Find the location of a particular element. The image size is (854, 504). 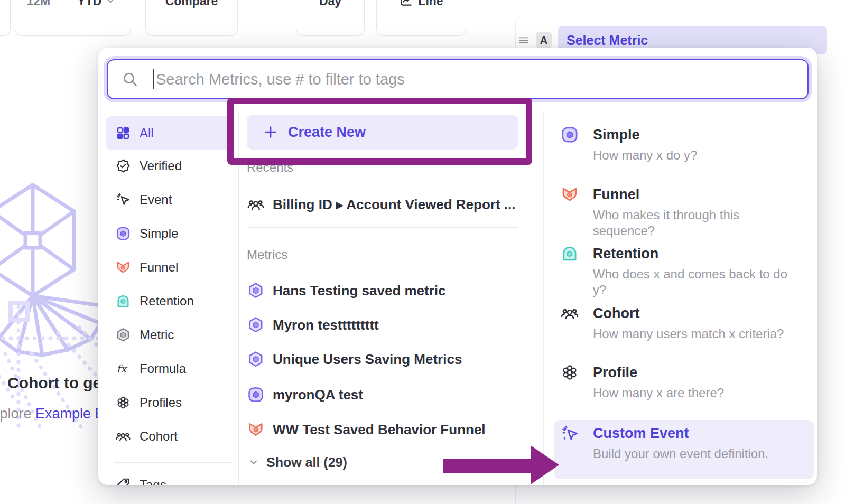

granularity-day-label: Day is located at coordinates (330, 4).